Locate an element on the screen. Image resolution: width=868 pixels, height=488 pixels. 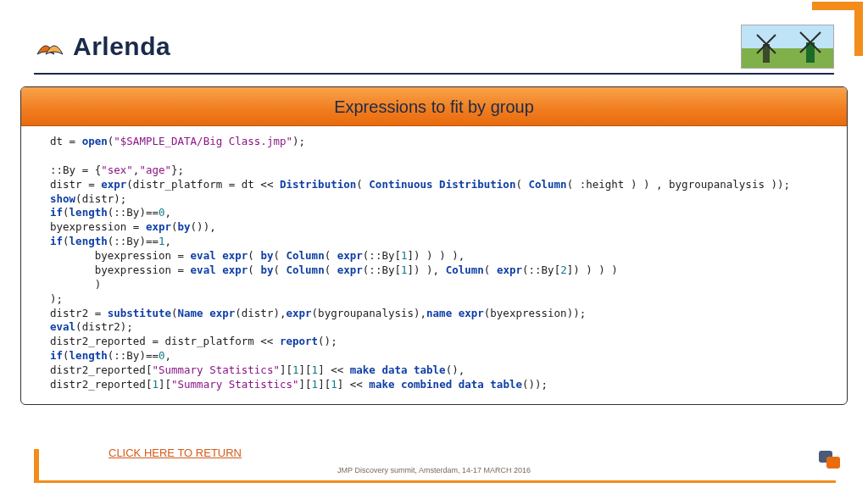
header: Arlenda is located at coordinates (434, 49).